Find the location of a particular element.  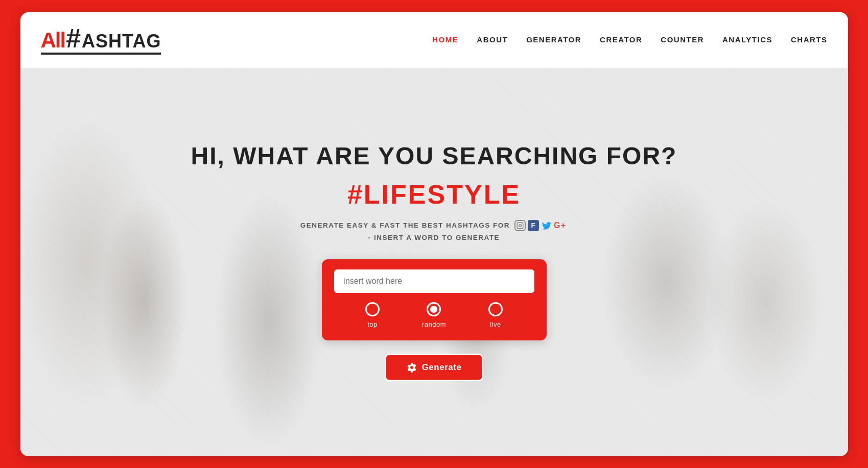

radio-circle-live is located at coordinates (496, 309).